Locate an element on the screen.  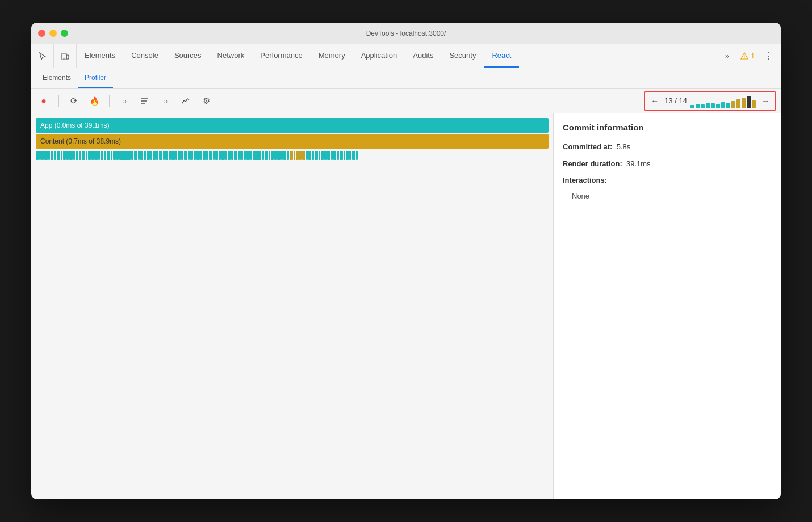
flame-icon-button: 🔥 is located at coordinates (94, 101).